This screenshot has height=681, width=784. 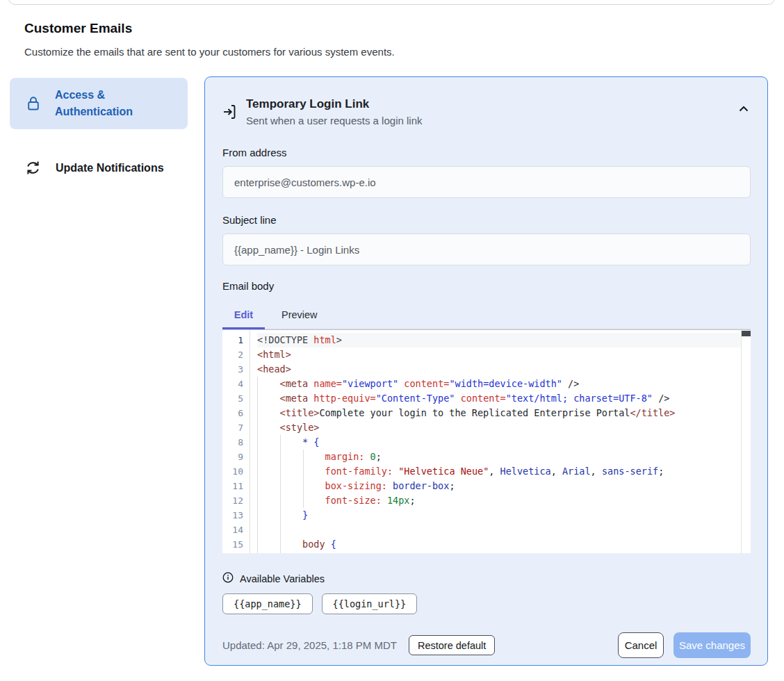 What do you see at coordinates (33, 104) in the screenshot?
I see `lock-icon` at bounding box center [33, 104].